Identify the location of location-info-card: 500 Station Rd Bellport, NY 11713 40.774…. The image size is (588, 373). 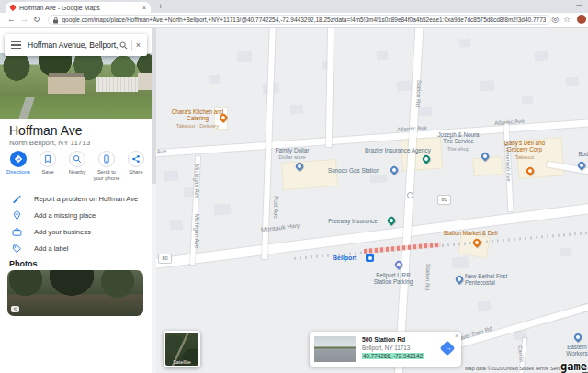
(386, 349).